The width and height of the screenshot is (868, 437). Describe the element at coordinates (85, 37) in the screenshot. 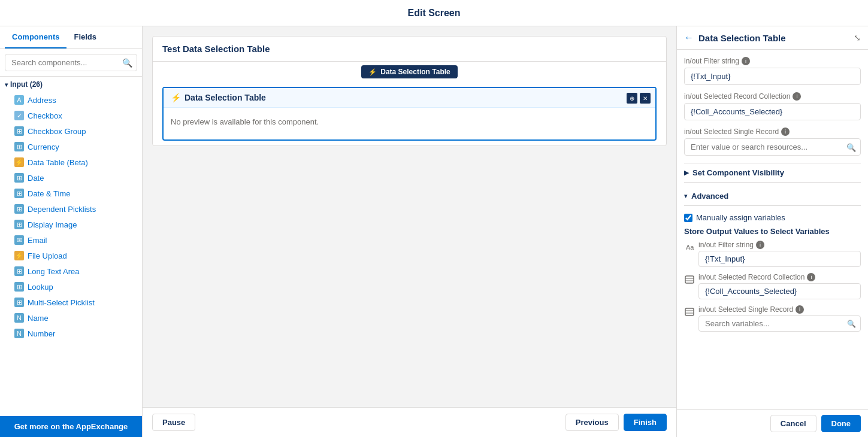

I see `tab-fields: Fields` at that location.